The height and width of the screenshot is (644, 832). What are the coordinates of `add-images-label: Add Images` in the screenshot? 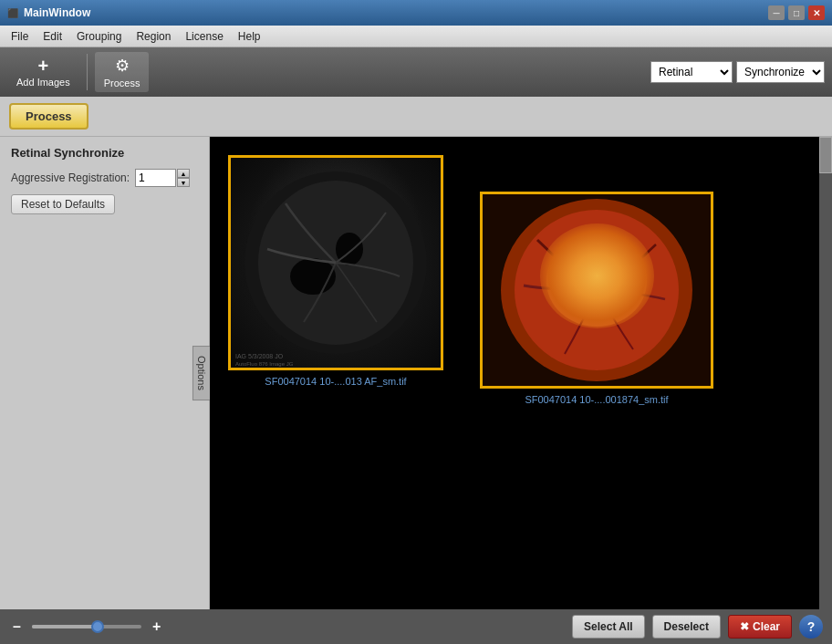 It's located at (44, 82).